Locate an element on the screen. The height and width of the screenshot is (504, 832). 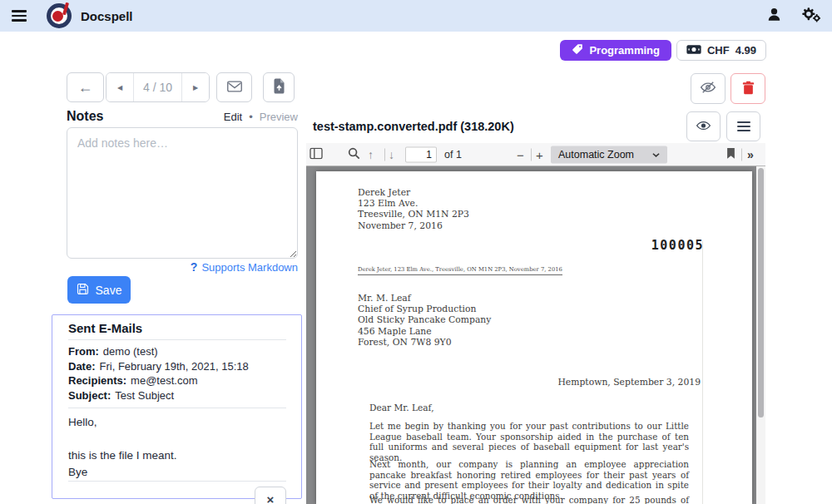
arrow-up-icon: ↑ is located at coordinates (371, 155).